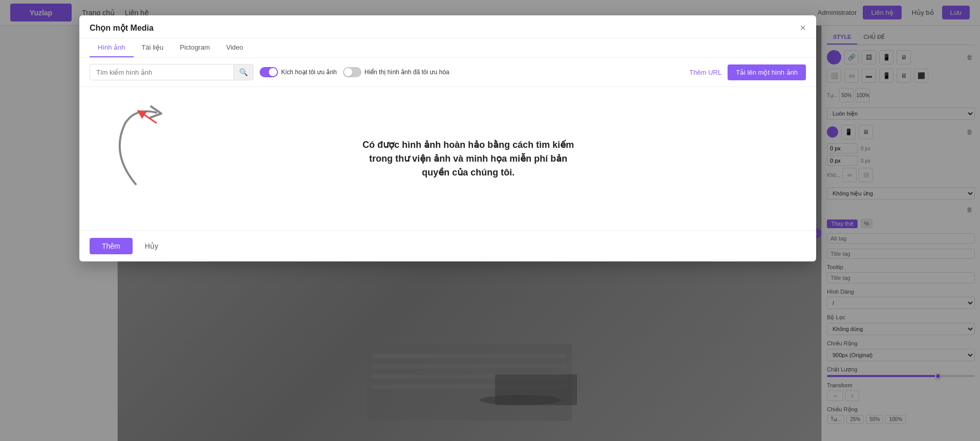  I want to click on arrow-illustration, so click(146, 143).